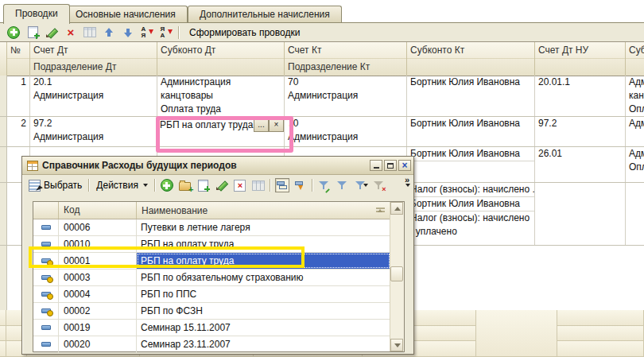 The image size is (644, 357). What do you see at coordinates (221, 125) in the screenshot?
I see `subconto-edit-control: РБП на оплату труда...×` at bounding box center [221, 125].